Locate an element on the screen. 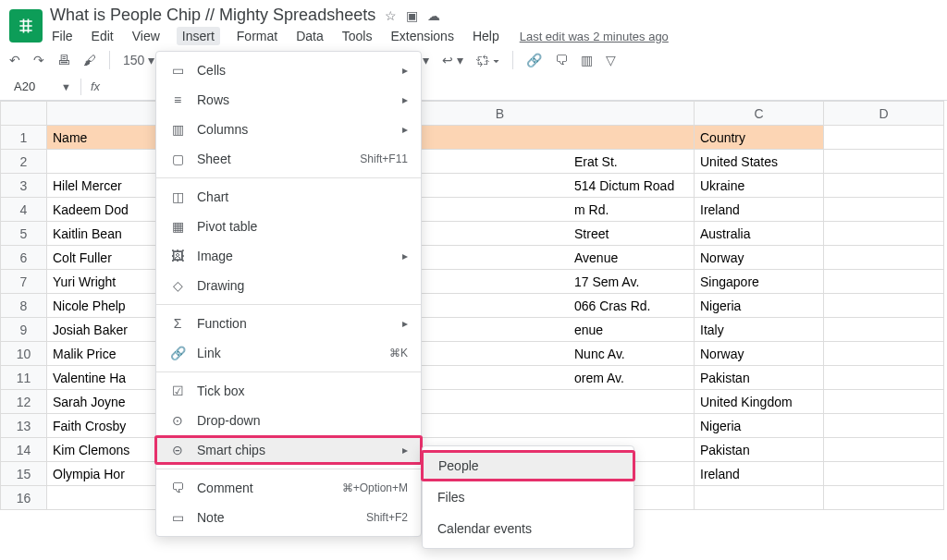  menu-edit: Edit is located at coordinates (103, 36).